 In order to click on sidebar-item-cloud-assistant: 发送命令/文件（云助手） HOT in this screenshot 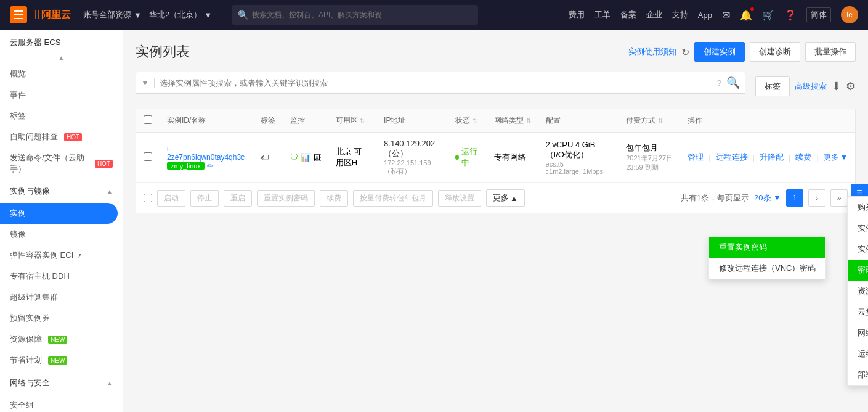, I will do `click(62, 163)`.